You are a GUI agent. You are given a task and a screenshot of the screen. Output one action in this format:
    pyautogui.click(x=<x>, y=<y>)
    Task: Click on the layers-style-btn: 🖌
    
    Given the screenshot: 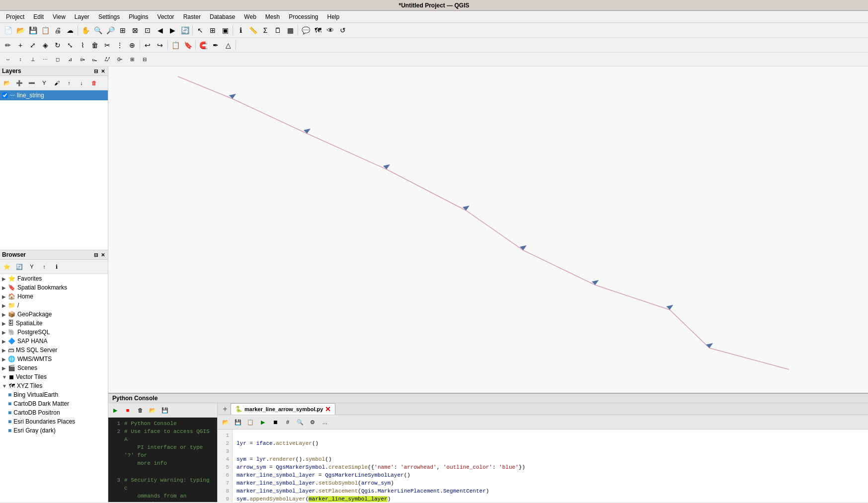 What is the action you would take?
    pyautogui.click(x=57, y=83)
    